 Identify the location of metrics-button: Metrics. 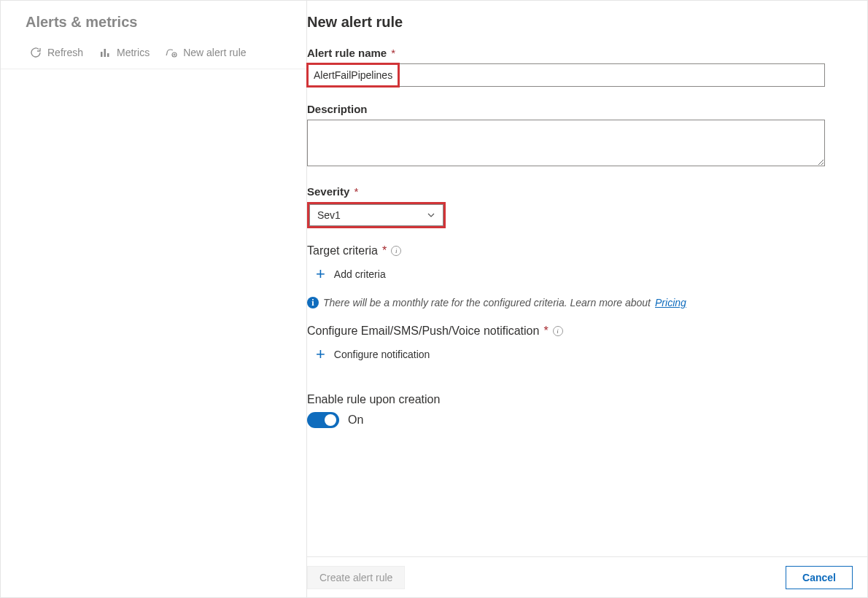
(124, 53).